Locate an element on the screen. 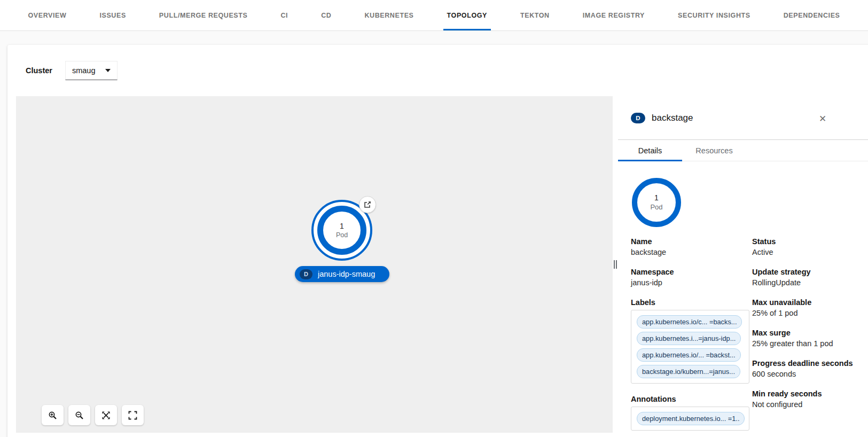 The width and height of the screenshot is (868, 437). field-progress-deadline: Progress deadline seconds 600 seconds is located at coordinates (808, 369).